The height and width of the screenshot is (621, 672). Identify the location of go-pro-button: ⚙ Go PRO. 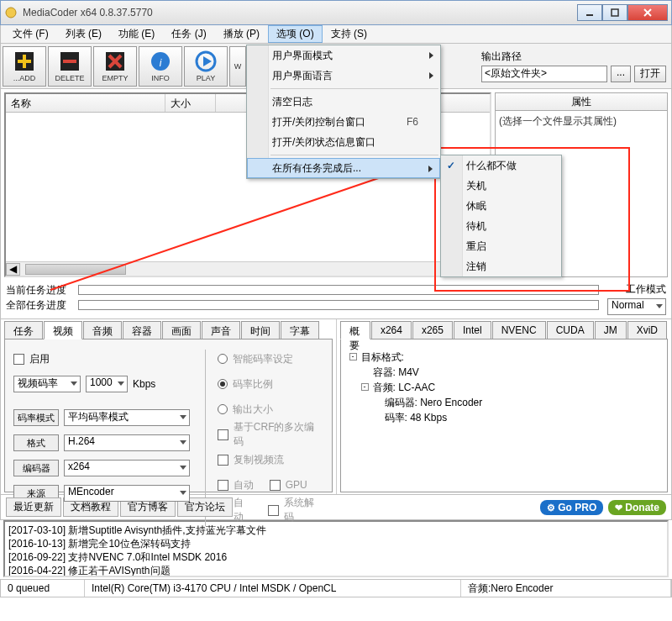
(571, 508).